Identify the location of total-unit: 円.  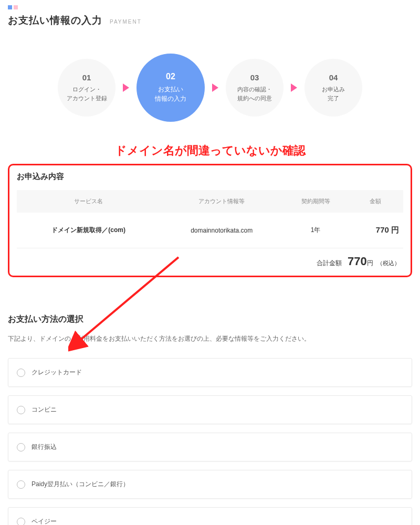
(370, 263).